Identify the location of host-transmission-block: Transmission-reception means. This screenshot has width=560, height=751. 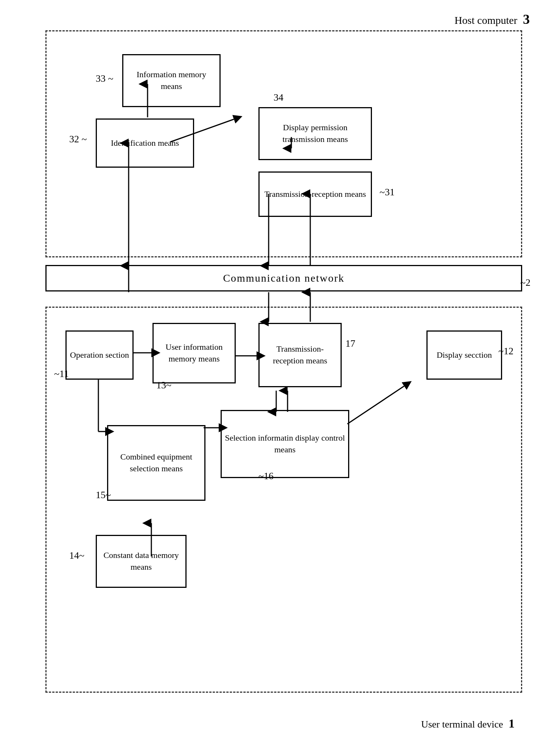
(315, 194).